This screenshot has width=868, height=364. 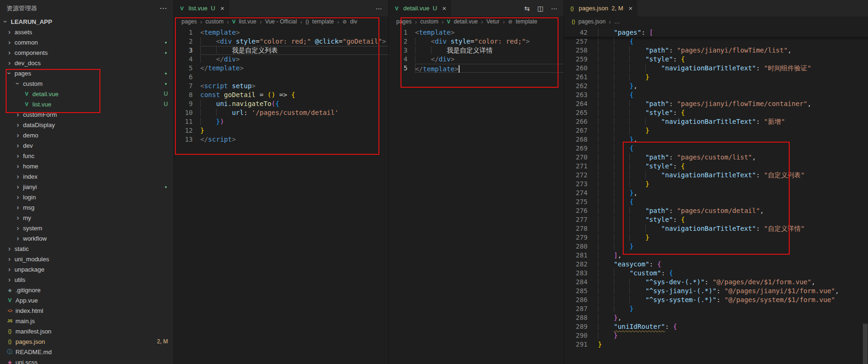 I want to click on tree-item-dev: ›dev, so click(x=87, y=145).